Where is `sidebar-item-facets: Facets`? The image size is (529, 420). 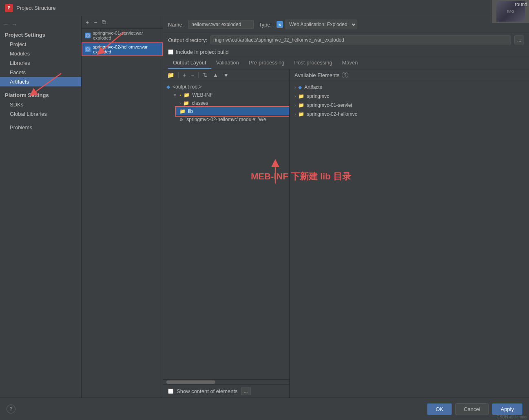 sidebar-item-facets: Facets is located at coordinates (41, 73).